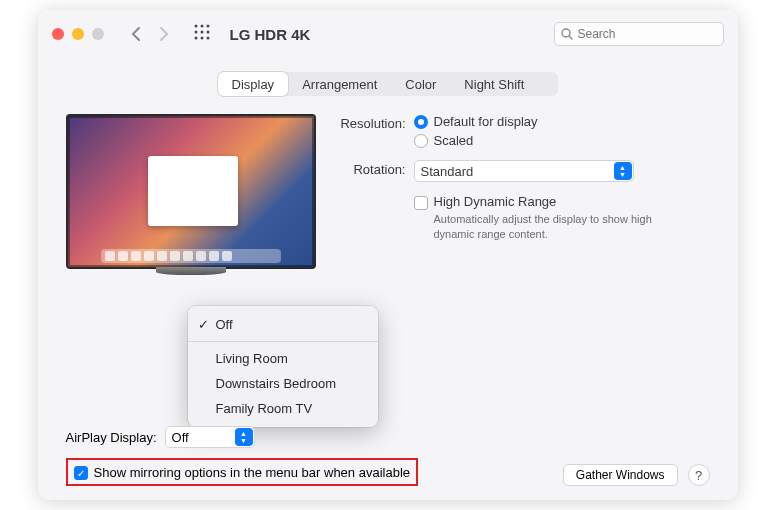 This screenshot has width=775, height=510. What do you see at coordinates (340, 84) in the screenshot?
I see `tab-arrangement: Arrangement` at bounding box center [340, 84].